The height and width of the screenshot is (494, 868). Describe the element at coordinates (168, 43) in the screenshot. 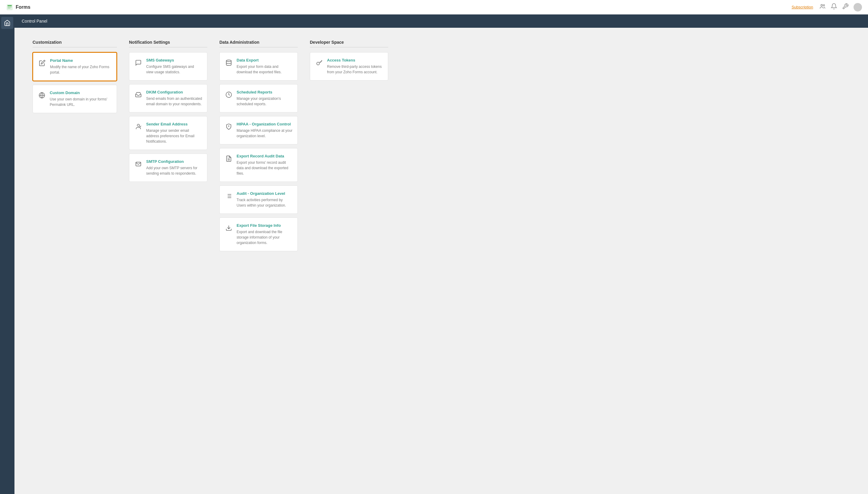

I see `column-header-notification-settings: Notification Settings` at that location.